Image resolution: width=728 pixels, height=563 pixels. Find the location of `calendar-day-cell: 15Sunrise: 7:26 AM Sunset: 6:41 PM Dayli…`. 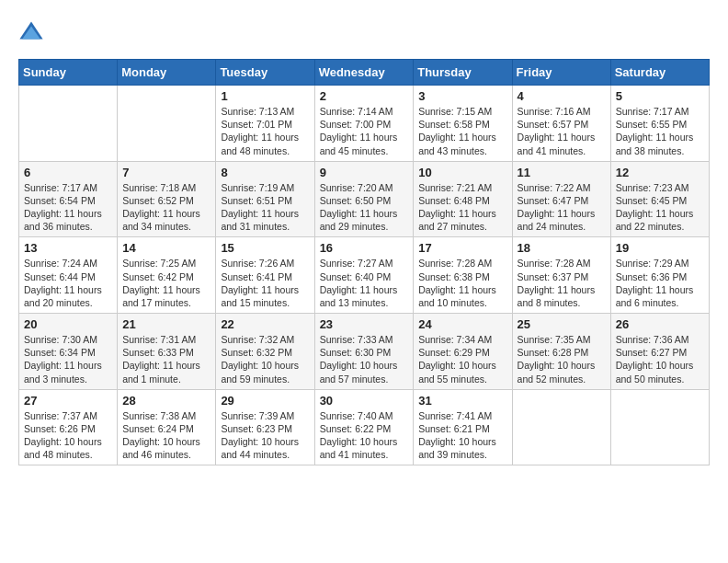

calendar-day-cell: 15Sunrise: 7:26 AM Sunset: 6:41 PM Dayli… is located at coordinates (265, 276).